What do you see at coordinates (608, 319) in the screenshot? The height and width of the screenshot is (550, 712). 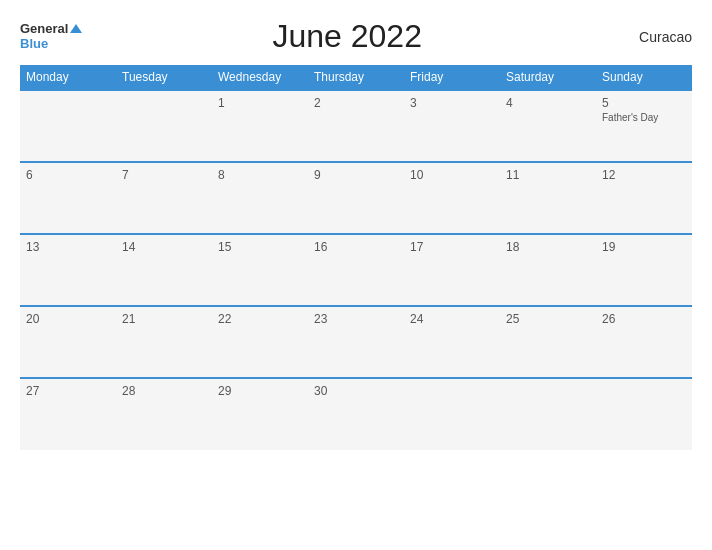 I see `day-number: 26` at bounding box center [608, 319].